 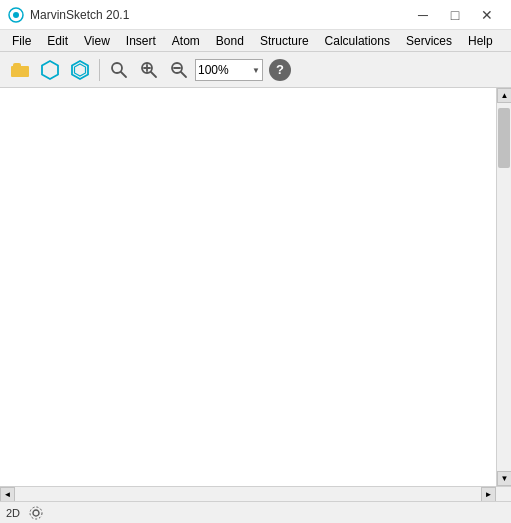 What do you see at coordinates (504, 138) in the screenshot?
I see `scroll-thumb-vertical` at bounding box center [504, 138].